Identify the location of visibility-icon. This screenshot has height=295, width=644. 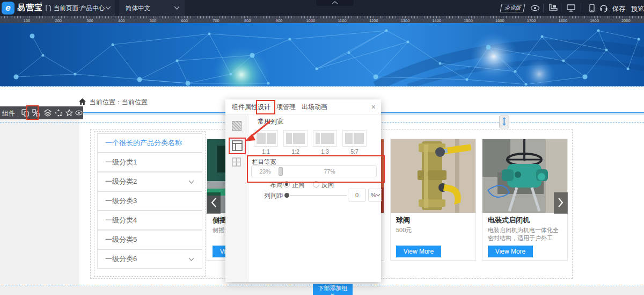
(79, 113).